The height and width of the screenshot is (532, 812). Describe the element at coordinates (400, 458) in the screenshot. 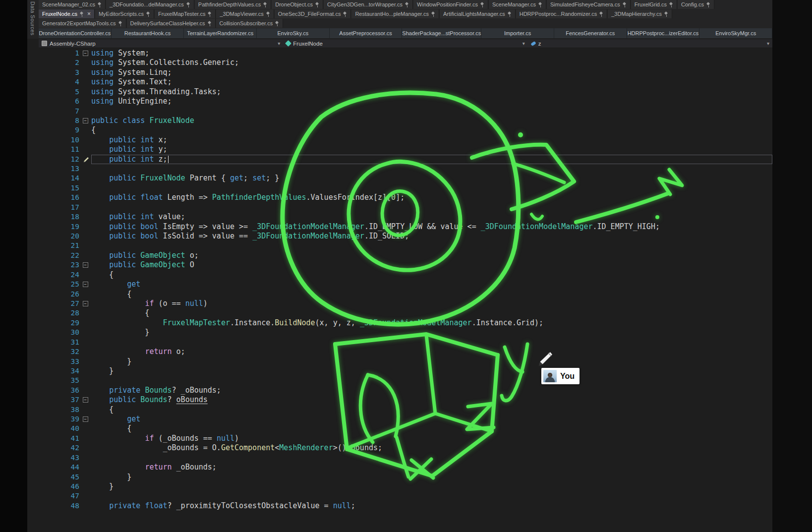

I see `code-line: 43` at that location.